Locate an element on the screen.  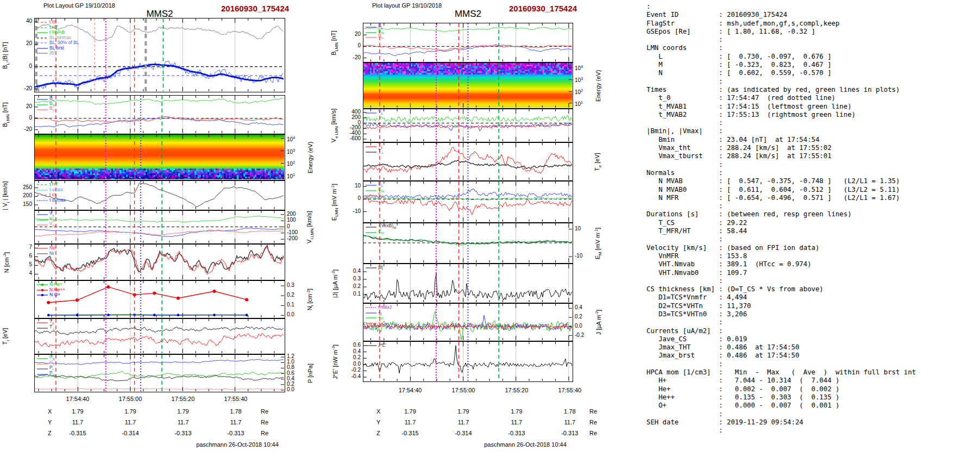
position-table-unit: Re is located at coordinates (265, 411).